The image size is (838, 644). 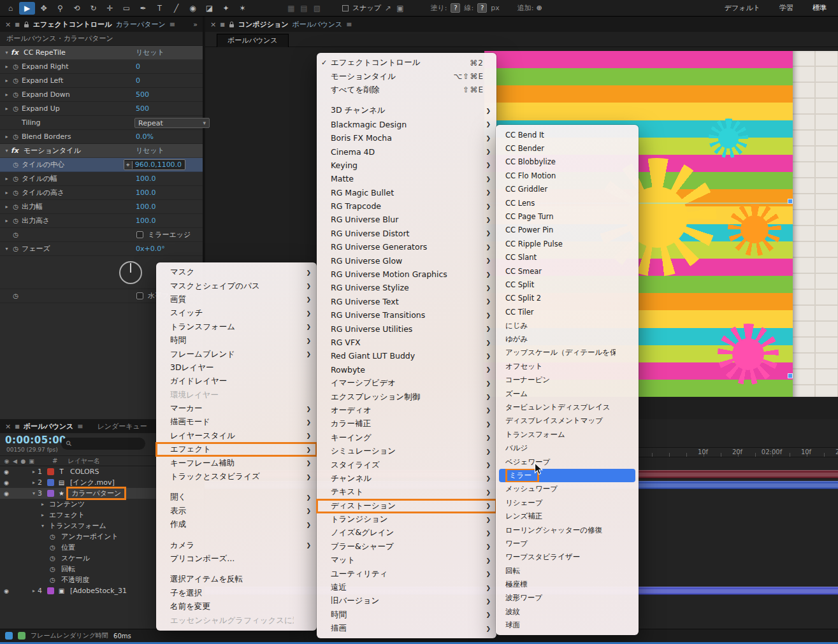 What do you see at coordinates (101, 123) in the screenshot?
I see `effect-property-row: Tiling Repeat` at bounding box center [101, 123].